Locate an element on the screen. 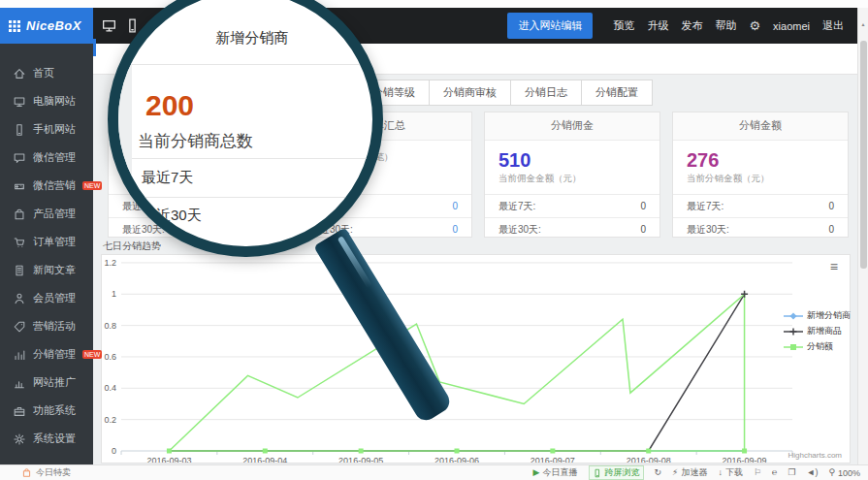 Image resolution: width=868 pixels, height=480 pixels. taskbar-download: ↓下载 is located at coordinates (730, 473).